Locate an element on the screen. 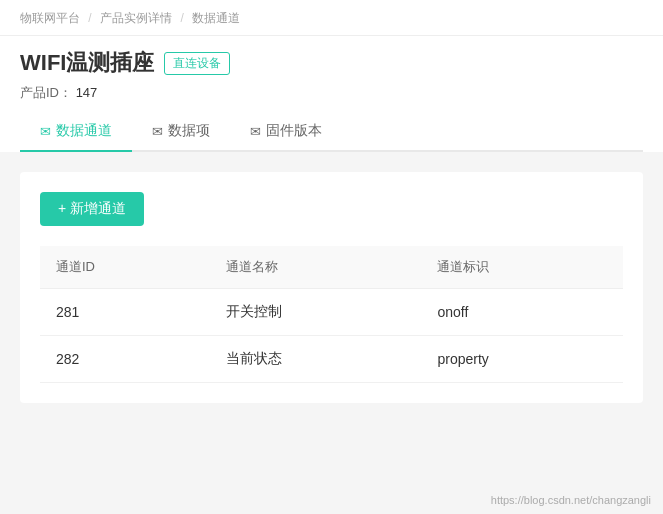 The image size is (663, 514). add-channel-button: + 新增通道 is located at coordinates (92, 209).